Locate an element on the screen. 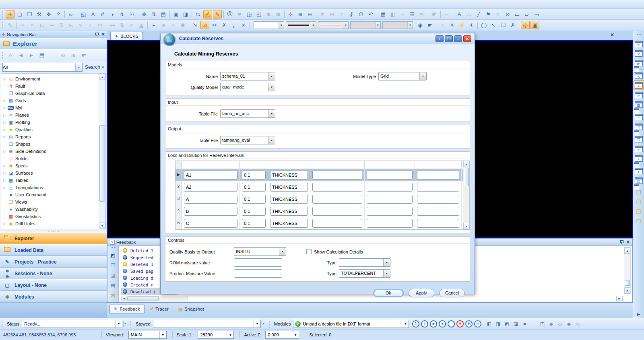  join-line-icon: ⌁ is located at coordinates (154, 25).